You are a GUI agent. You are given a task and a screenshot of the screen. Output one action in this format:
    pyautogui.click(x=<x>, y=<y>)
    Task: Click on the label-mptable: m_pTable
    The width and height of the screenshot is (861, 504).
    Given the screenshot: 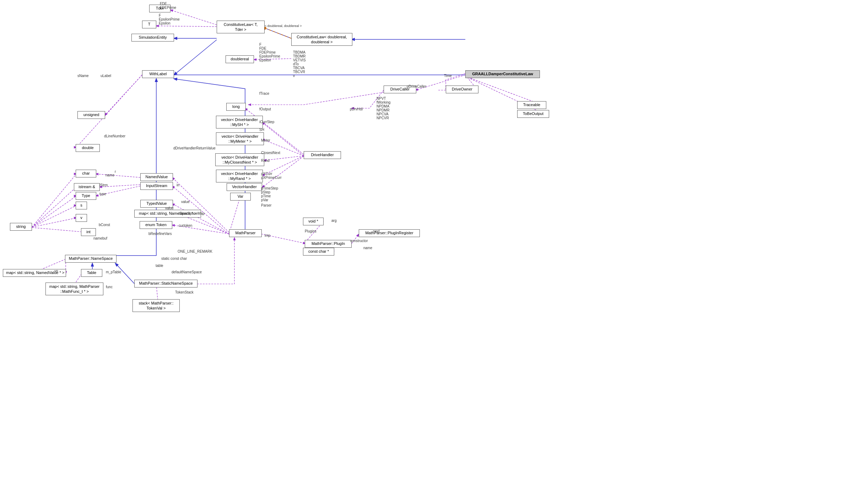 What is the action you would take?
    pyautogui.click(x=114, y=272)
    